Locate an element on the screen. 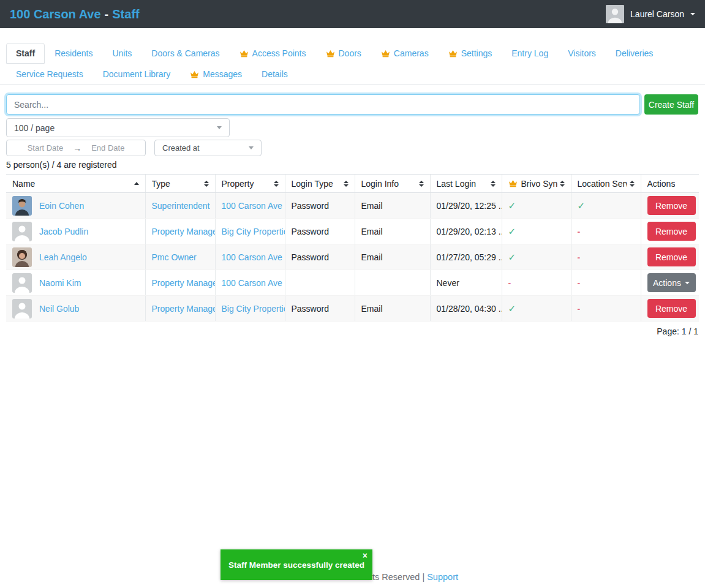 The height and width of the screenshot is (588, 705). staff-name-link: Leah Angelo is located at coordinates (63, 257).